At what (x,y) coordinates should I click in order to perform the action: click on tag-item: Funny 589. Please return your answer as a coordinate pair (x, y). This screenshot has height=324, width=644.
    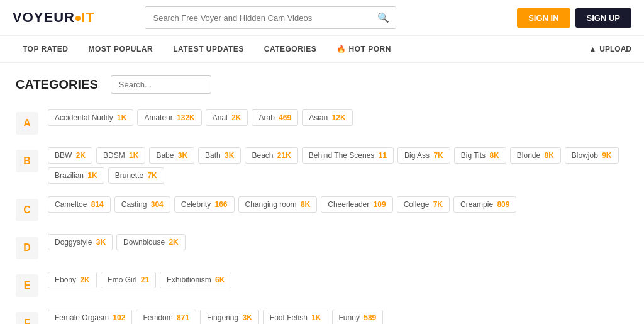
    Looking at the image, I should click on (358, 317).